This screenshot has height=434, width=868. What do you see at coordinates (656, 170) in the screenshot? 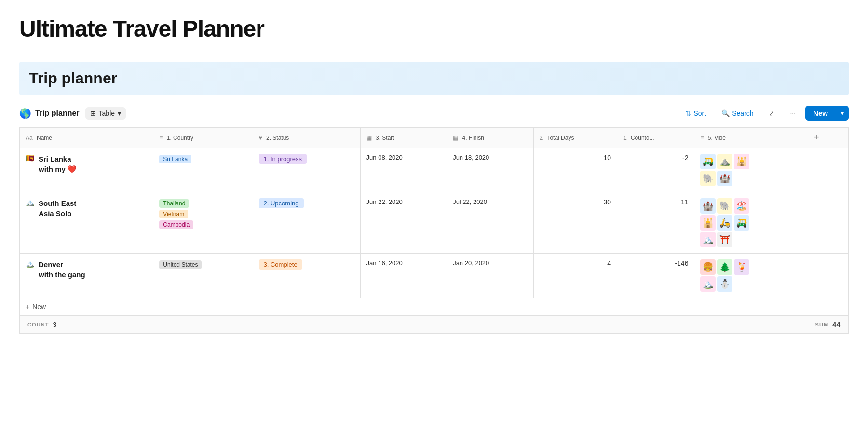
I see `cell-countdown-row1: -2` at bounding box center [656, 170].